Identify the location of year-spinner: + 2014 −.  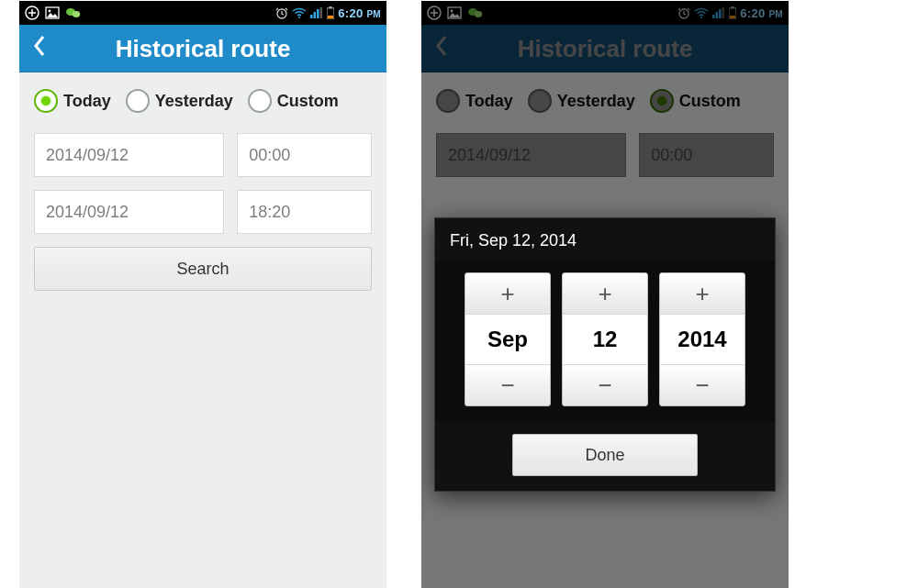
(702, 339).